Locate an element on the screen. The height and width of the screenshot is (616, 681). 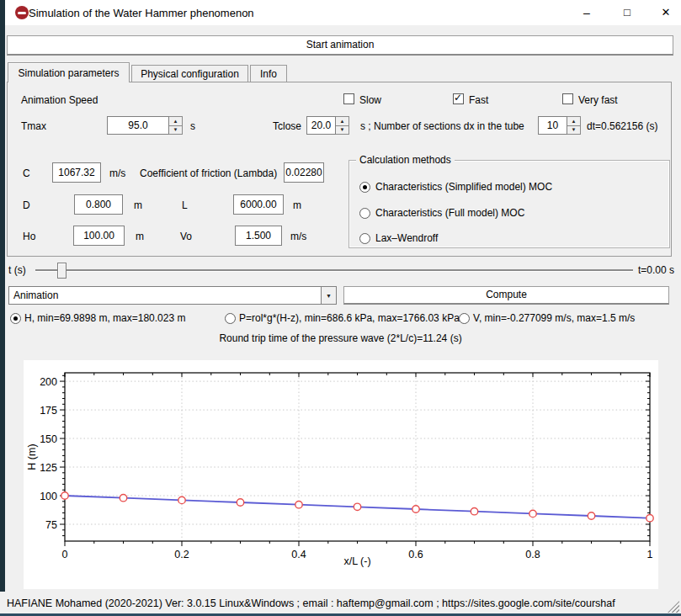
l-unit: m is located at coordinates (297, 205).